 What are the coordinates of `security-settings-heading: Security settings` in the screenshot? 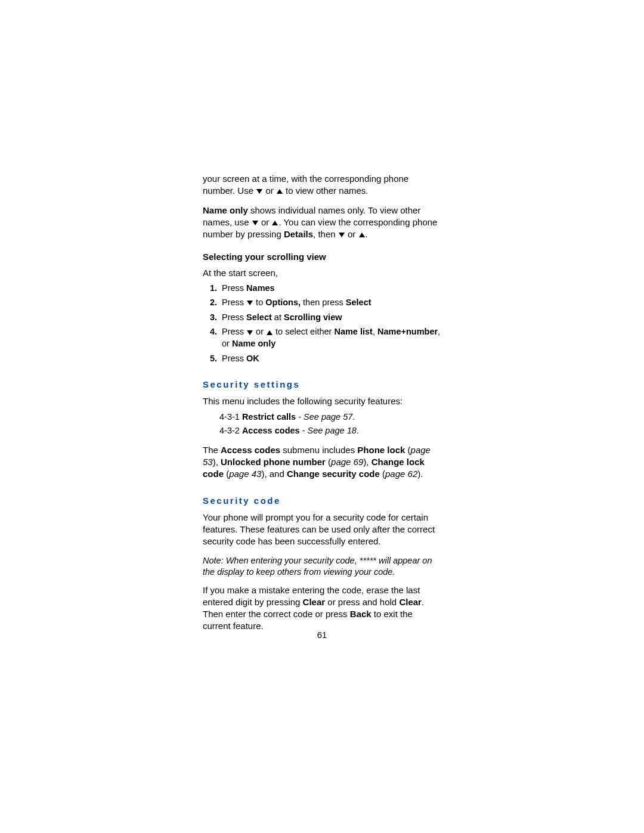 It's located at (322, 385).